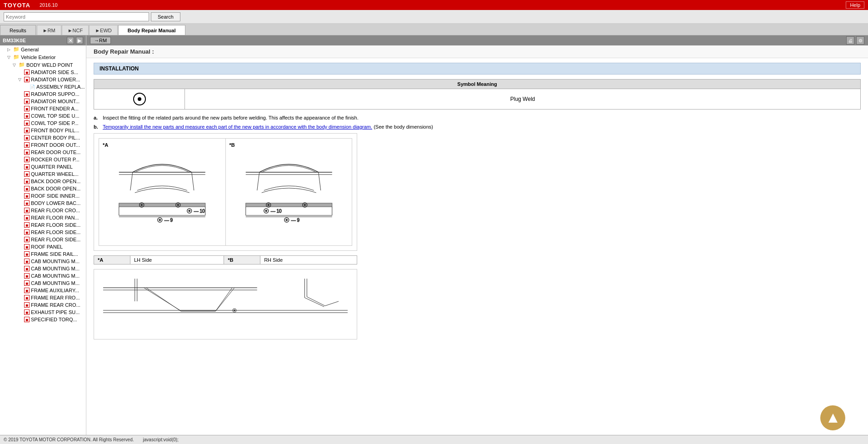 The image size is (868, 444). What do you see at coordinates (850, 40) in the screenshot?
I see `print-icon-button: 🖨` at bounding box center [850, 40].